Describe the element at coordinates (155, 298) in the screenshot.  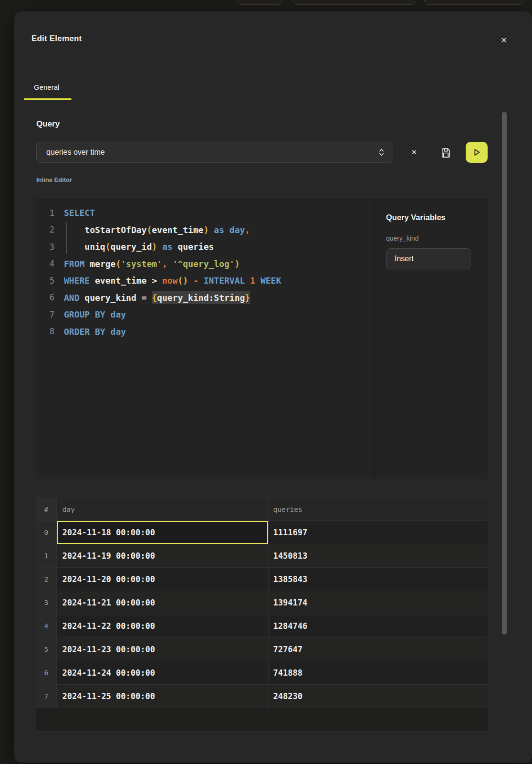
I see `code-token: {` at that location.